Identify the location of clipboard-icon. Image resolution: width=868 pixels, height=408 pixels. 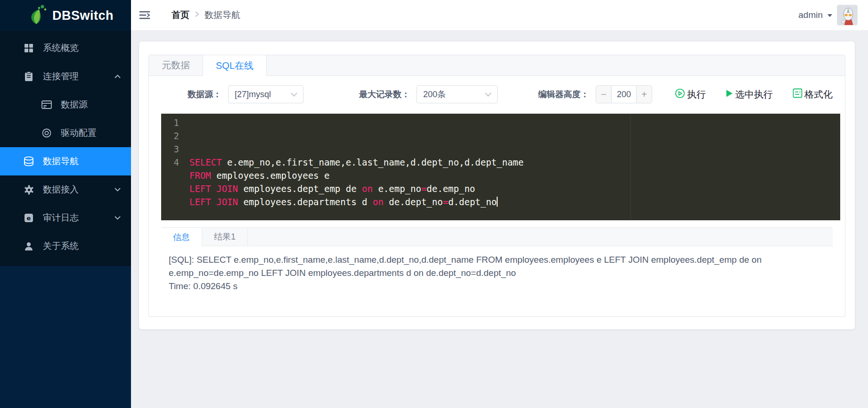
(29, 76).